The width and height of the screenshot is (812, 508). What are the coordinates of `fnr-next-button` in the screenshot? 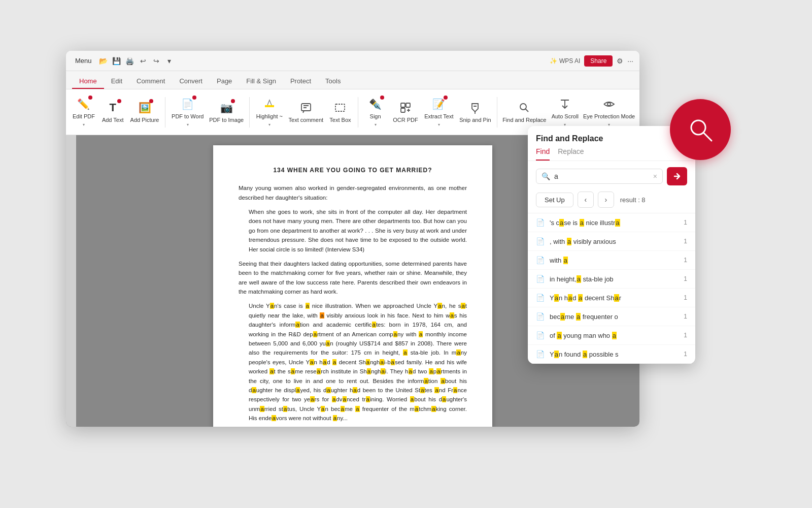 It's located at (677, 176).